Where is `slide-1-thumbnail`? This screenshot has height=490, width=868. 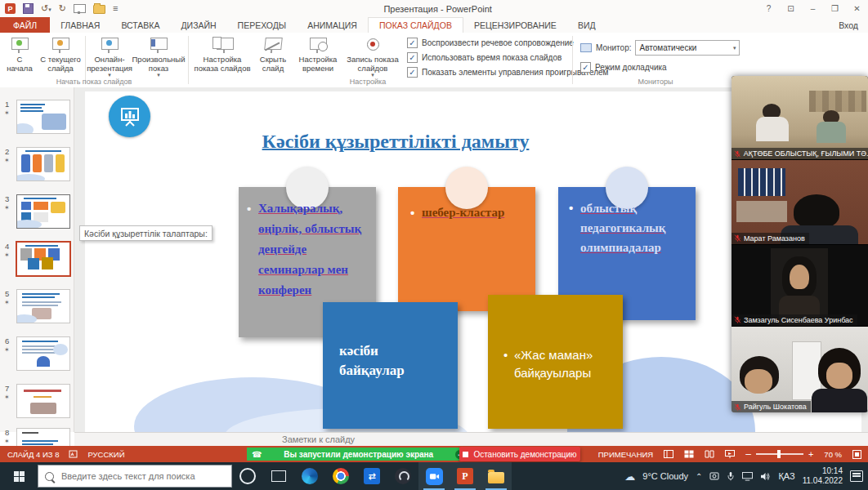
slide-1-thumbnail is located at coordinates (43, 117).